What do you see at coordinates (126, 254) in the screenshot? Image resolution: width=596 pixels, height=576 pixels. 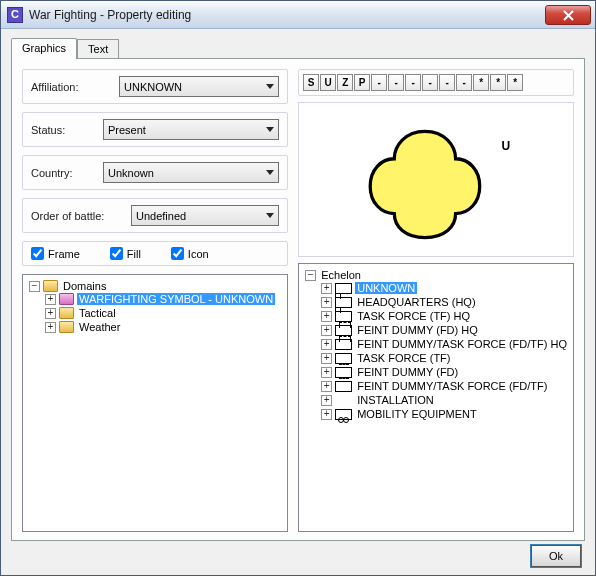 I see `fill-checkbox: Fill` at bounding box center [126, 254].